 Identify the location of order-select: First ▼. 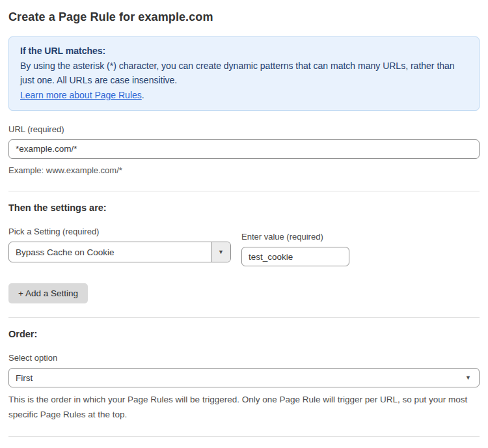
(244, 378).